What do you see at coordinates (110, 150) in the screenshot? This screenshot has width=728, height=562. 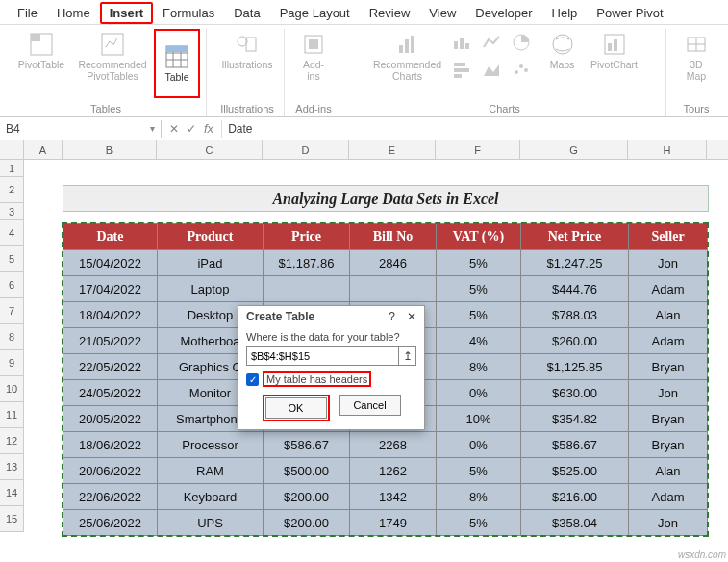 I see `col-B: B` at bounding box center [110, 150].